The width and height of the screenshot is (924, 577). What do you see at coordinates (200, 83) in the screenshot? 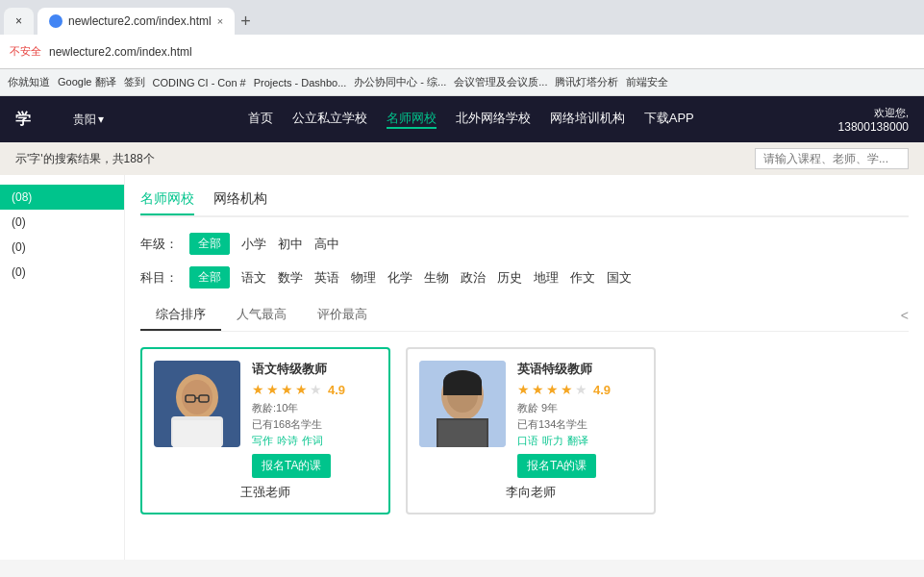
I see `bookmark-coding: CODING CI - Con #` at bounding box center [200, 83].